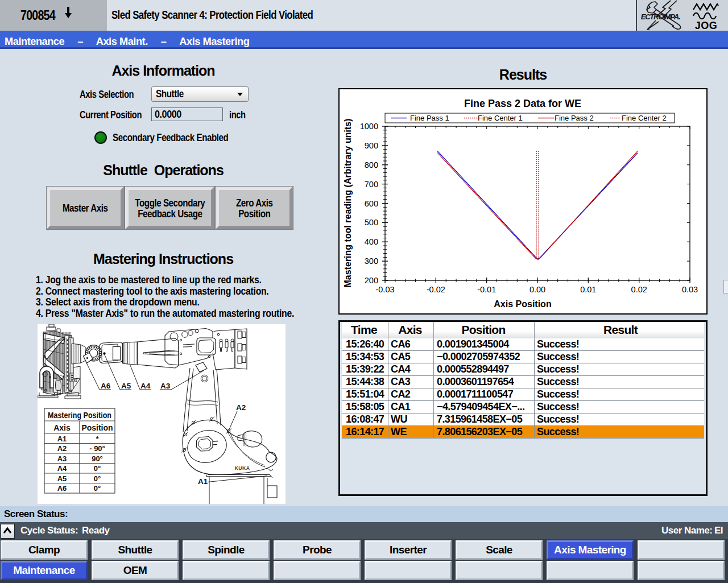 This screenshot has height=583, width=728. I want to click on svg-text: KUKA, so click(242, 468).